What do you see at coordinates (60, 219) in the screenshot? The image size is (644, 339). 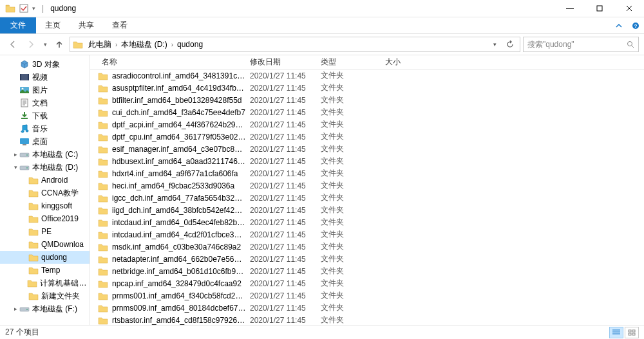 I see `tree-item-label: Office2019` at bounding box center [60, 219].